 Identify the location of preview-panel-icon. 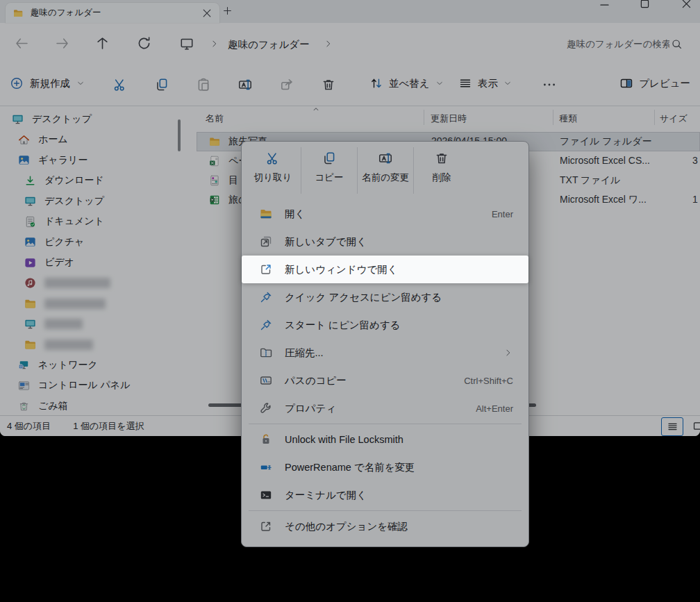
(626, 83).